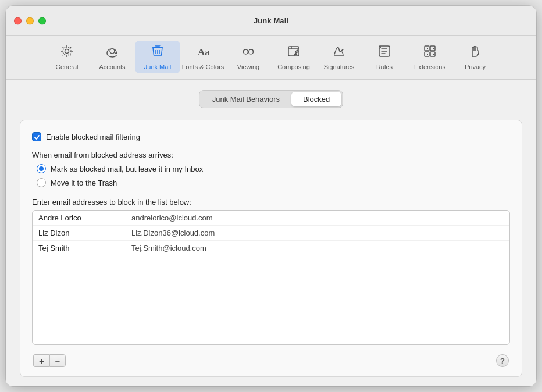 The height and width of the screenshot is (392, 542). Describe the element at coordinates (271, 99) in the screenshot. I see `segmented-control: Junk Mail Behaviors Blocked` at that location.